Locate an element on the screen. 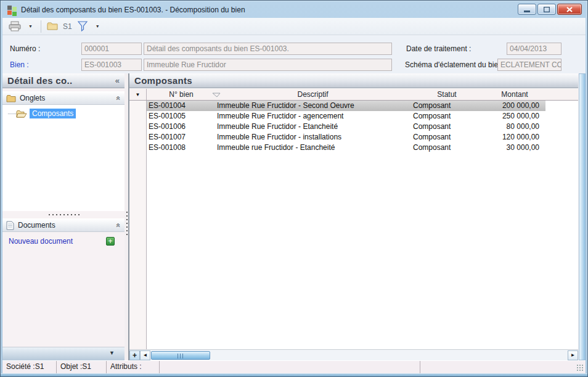  sidebar-title: Détail des co.. is located at coordinates (39, 80).